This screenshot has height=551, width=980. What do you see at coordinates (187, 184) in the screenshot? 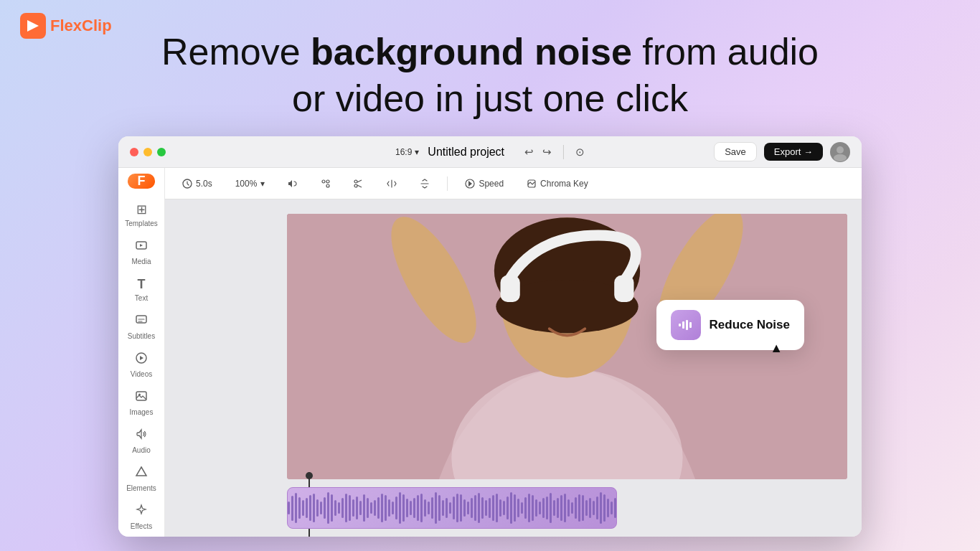
I see `clock-icon` at bounding box center [187, 184].